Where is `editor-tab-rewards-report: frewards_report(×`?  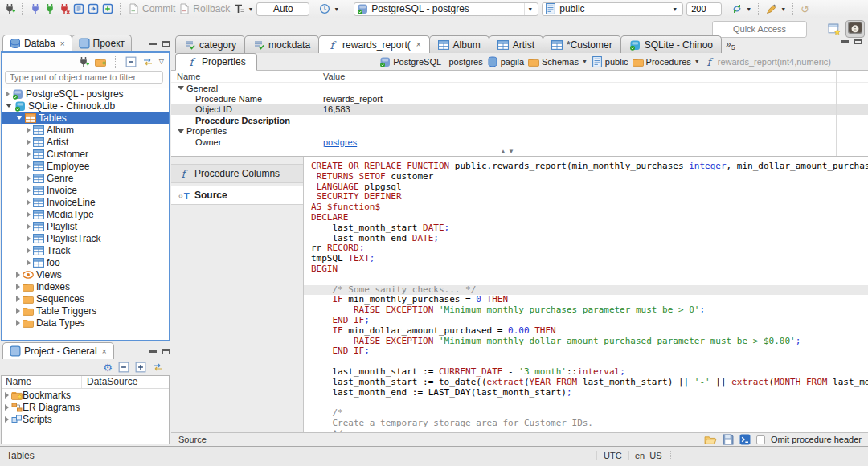 editor-tab-rewards-report: frewards_report(× is located at coordinates (375, 44).